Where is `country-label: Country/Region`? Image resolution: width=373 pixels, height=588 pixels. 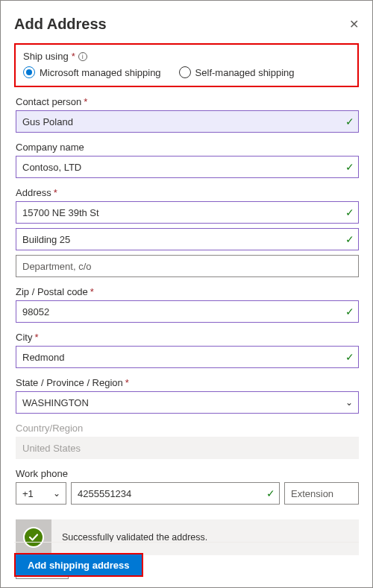 country-label: Country/Region is located at coordinates (187, 428).